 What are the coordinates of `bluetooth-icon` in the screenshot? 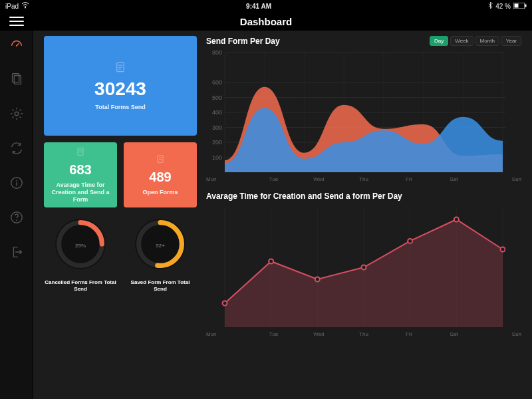 It's located at (491, 6).